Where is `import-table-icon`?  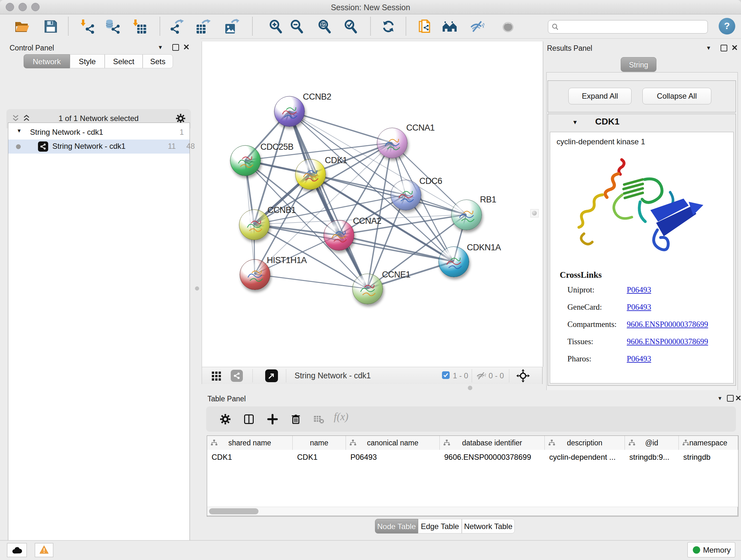 import-table-icon is located at coordinates (140, 26).